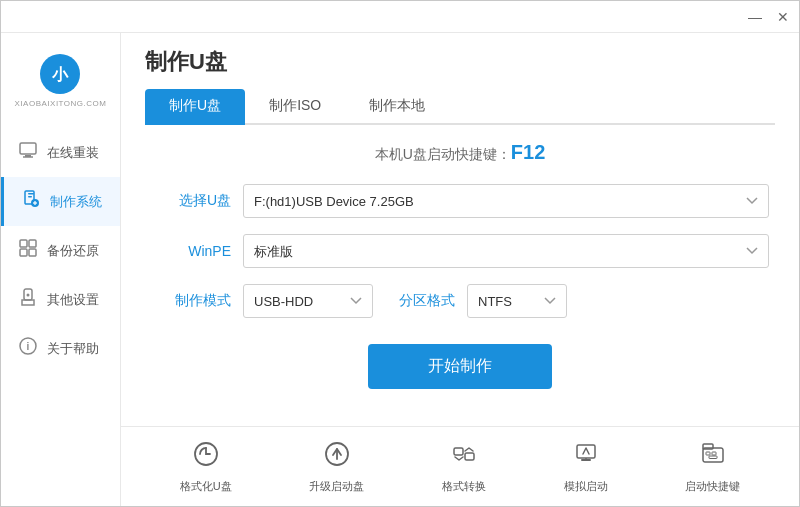 The height and width of the screenshot is (507, 800). Describe the element at coordinates (586, 467) in the screenshot. I see `toolbar-item-simulate-boot: 模拟启动` at that location.